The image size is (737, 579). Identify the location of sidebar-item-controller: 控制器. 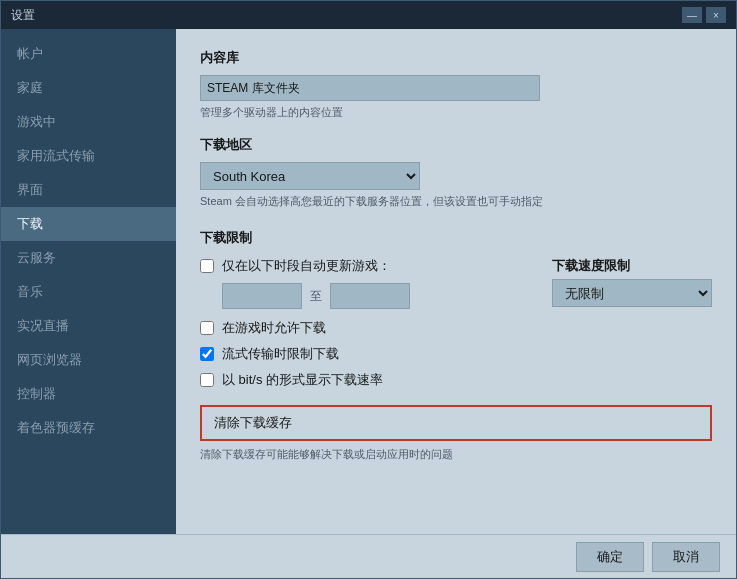
(88, 394).